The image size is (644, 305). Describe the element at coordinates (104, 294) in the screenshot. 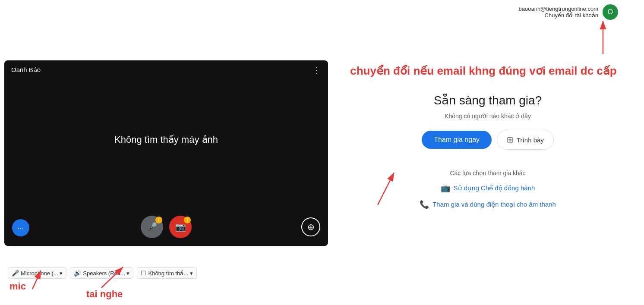

I see `speaker-annotation-label: tai nghe` at that location.